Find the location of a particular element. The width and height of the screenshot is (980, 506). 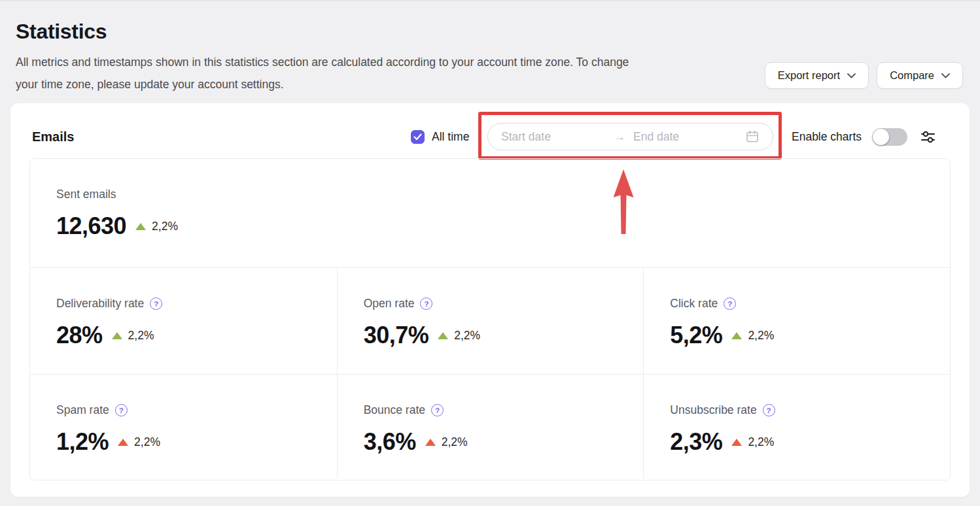

metric-value: 3,6% is located at coordinates (390, 442).